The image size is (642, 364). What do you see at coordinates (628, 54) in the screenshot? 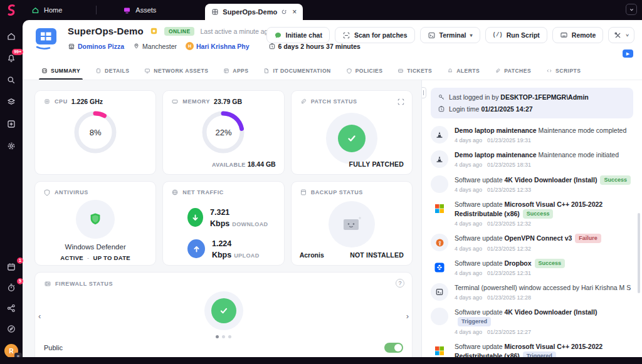
I see `play-icon: ▶` at bounding box center [628, 54].